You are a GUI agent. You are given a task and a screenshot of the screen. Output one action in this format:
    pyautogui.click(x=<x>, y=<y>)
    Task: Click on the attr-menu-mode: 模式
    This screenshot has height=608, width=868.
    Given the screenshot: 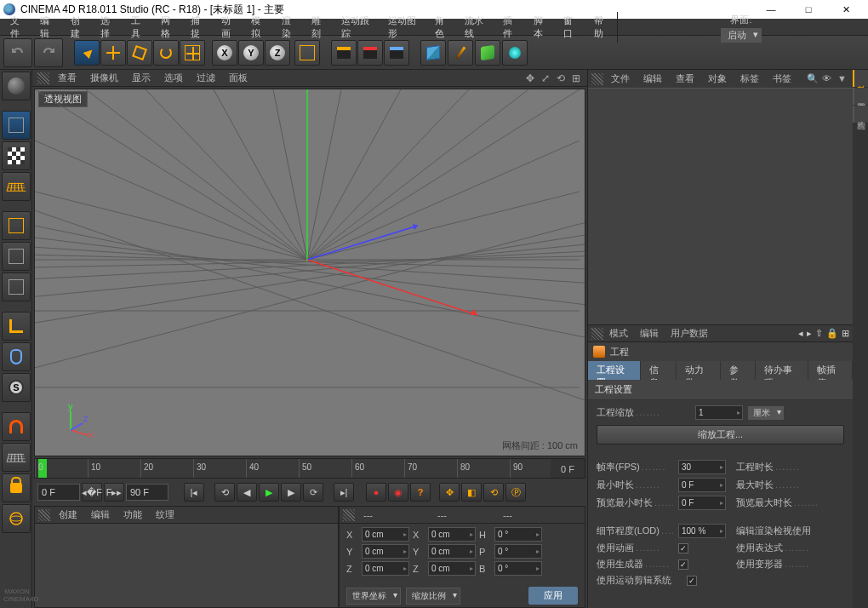 What is the action you would take?
    pyautogui.click(x=619, y=334)
    